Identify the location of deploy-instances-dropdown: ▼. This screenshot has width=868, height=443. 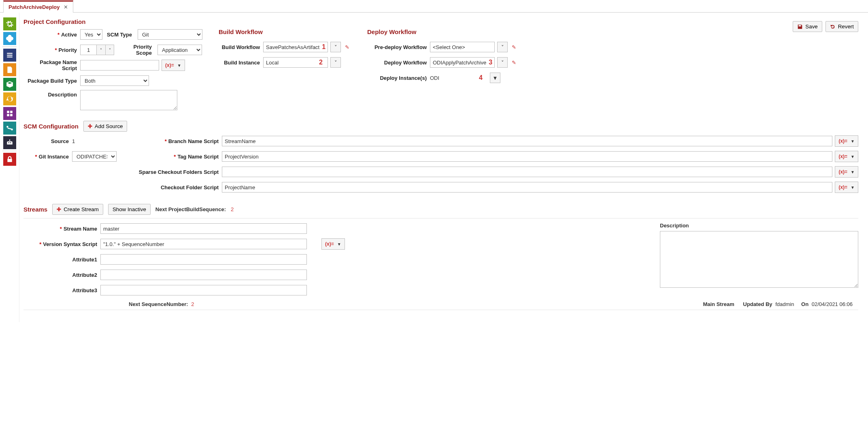
(495, 78).